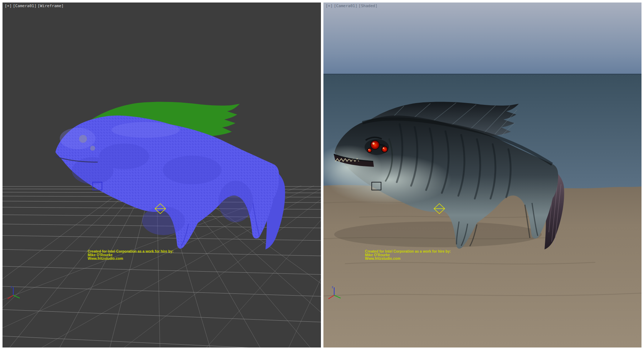 The width and height of the screenshot is (644, 350). What do you see at coordinates (51, 6) in the screenshot?
I see `viewport-menu-shading: [Wireframe]` at bounding box center [51, 6].